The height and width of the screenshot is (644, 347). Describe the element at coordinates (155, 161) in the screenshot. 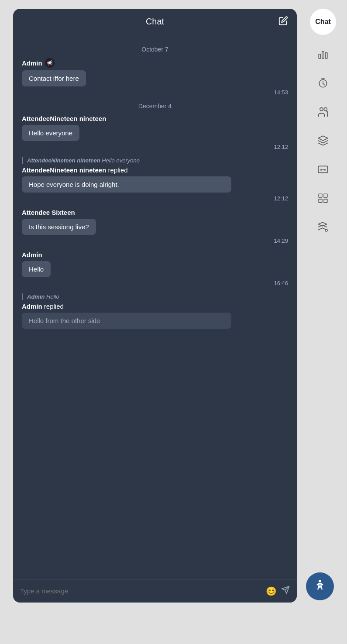

I see `reply-reference: AttendeeNineteen nineteen Hello everyone` at that location.